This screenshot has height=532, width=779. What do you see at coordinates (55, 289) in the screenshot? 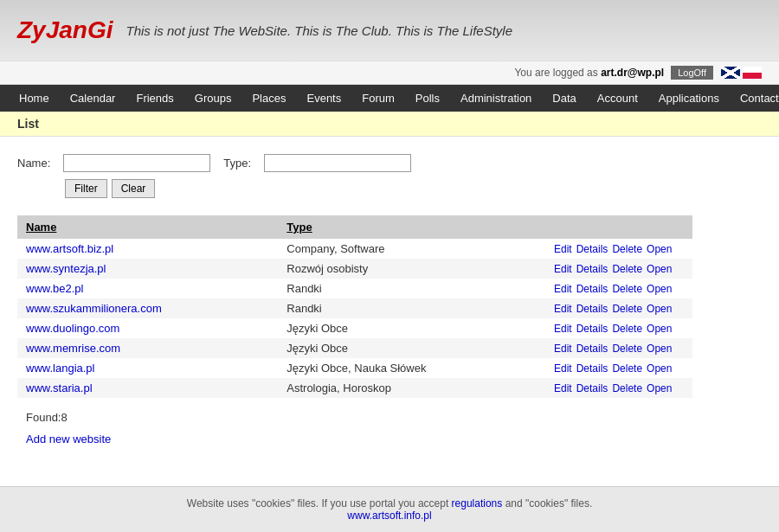
I see `website-link: www.be2.pl` at bounding box center [55, 289].